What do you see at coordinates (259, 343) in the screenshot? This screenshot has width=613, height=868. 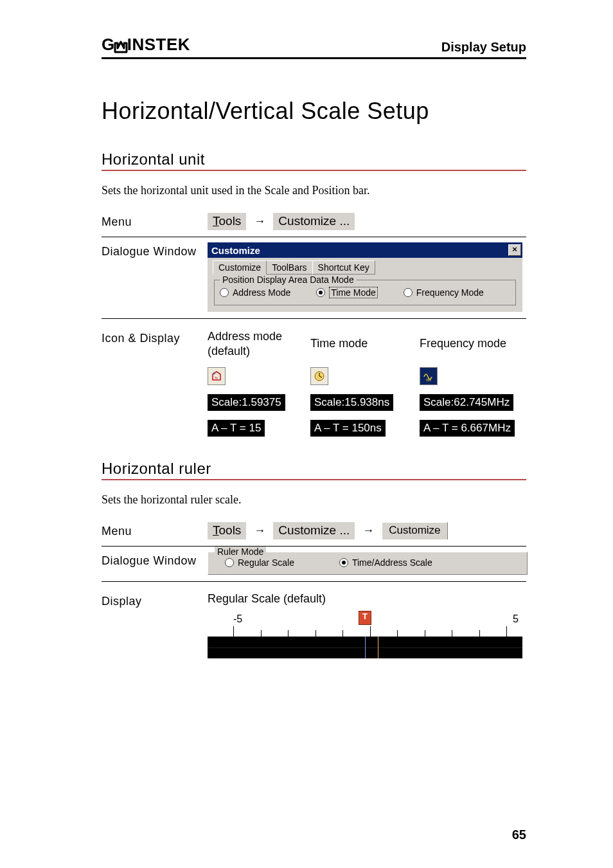 I see `col-address-mode: Address mode (default)` at bounding box center [259, 343].